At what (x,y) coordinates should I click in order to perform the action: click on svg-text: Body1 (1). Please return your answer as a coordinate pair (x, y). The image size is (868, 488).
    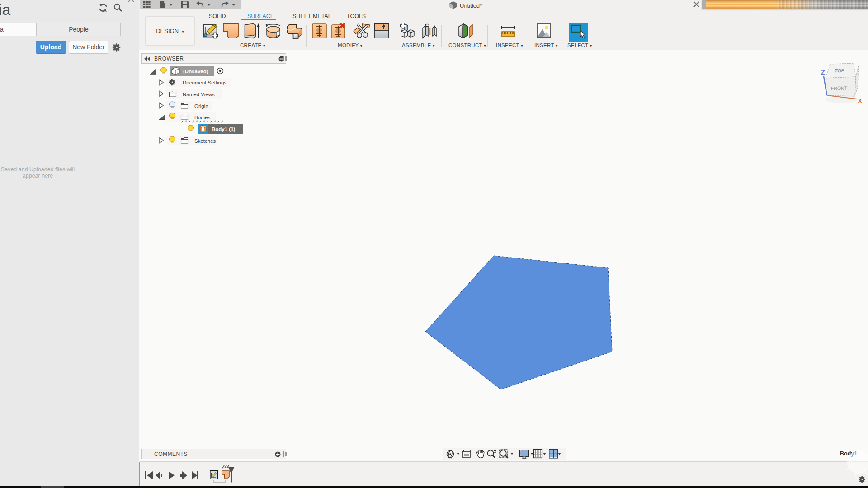
    Looking at the image, I should click on (223, 129).